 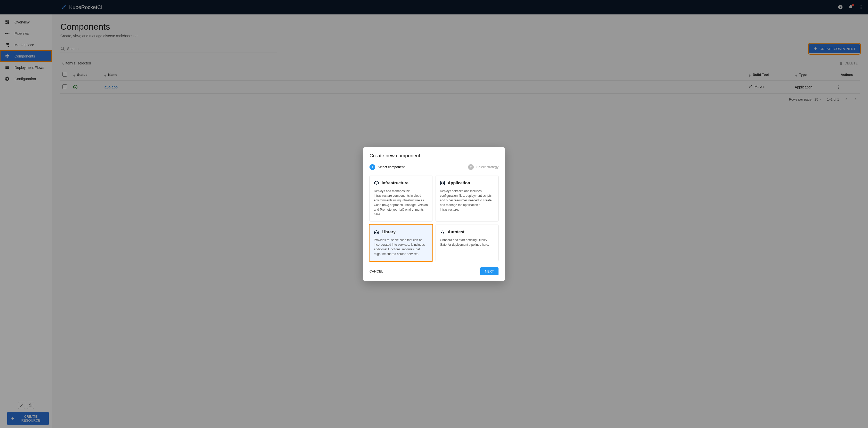 What do you see at coordinates (459, 183) in the screenshot?
I see `option-title: Application` at bounding box center [459, 183].